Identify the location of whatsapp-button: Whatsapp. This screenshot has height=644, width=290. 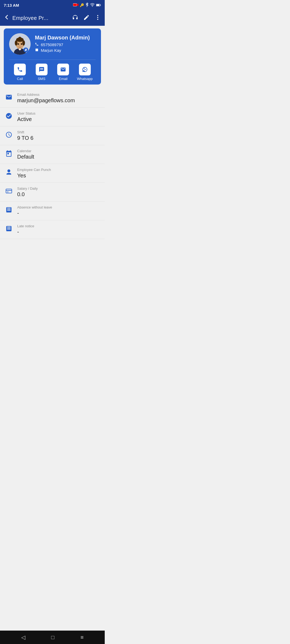
(85, 72).